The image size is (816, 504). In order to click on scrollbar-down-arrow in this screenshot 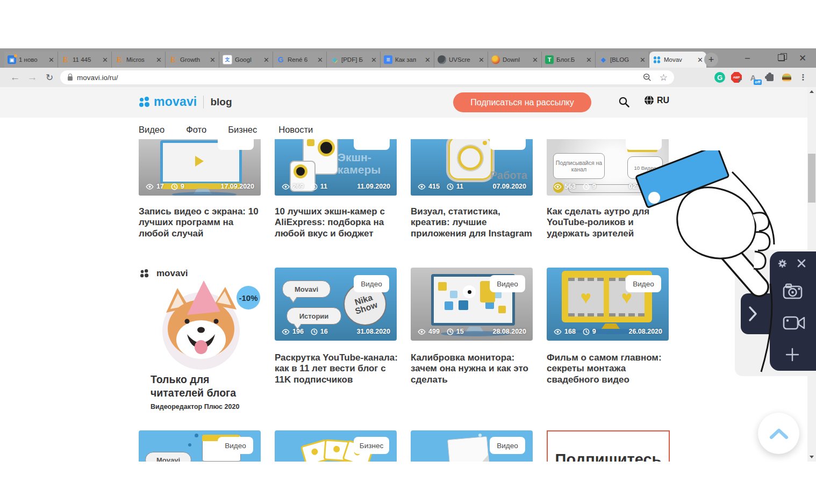, I will do `click(812, 457)`.